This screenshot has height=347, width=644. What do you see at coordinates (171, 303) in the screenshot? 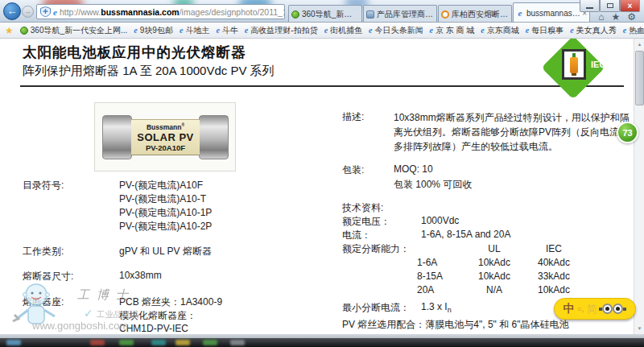
I see `holder-line: PCB 熔丝夹：1A3400-9` at bounding box center [171, 303].